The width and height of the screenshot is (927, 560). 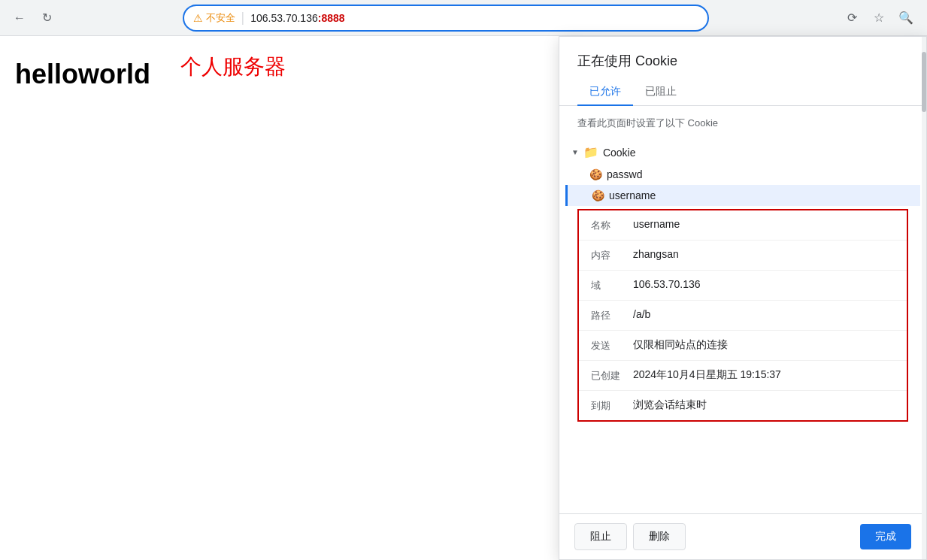 What do you see at coordinates (214, 18) in the screenshot?
I see `security-warning: ⚠ 不安全` at bounding box center [214, 18].